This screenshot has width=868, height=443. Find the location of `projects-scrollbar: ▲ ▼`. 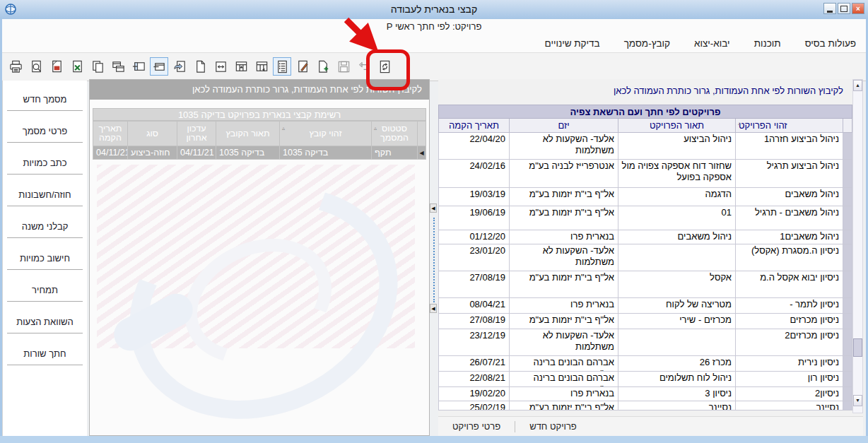

projects-scrollbar: ▲ ▼ is located at coordinates (858, 246).